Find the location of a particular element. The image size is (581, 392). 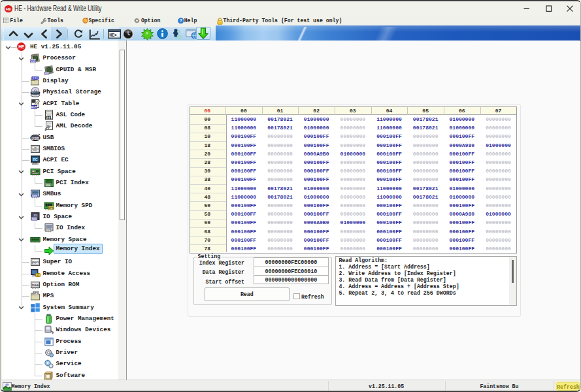

svg-text: USB is located at coordinates (35, 138).